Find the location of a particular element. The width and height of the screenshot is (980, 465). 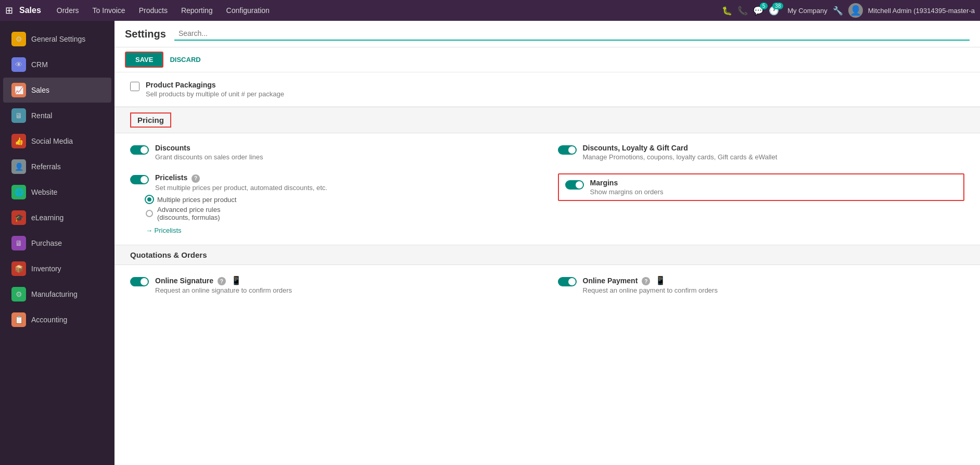

product-packagings-checkbox is located at coordinates (135, 86).